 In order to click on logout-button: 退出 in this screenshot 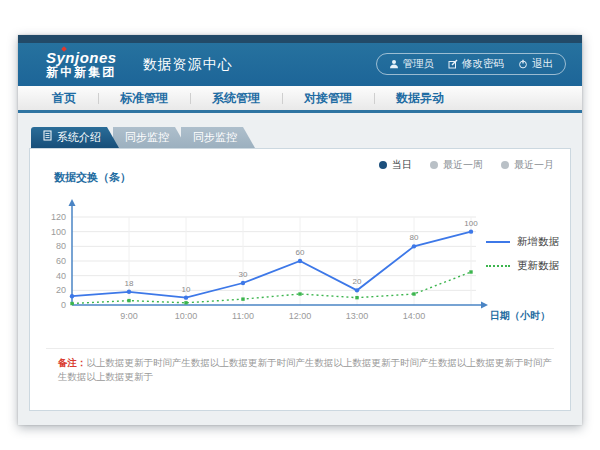, I will do `click(536, 64)`.